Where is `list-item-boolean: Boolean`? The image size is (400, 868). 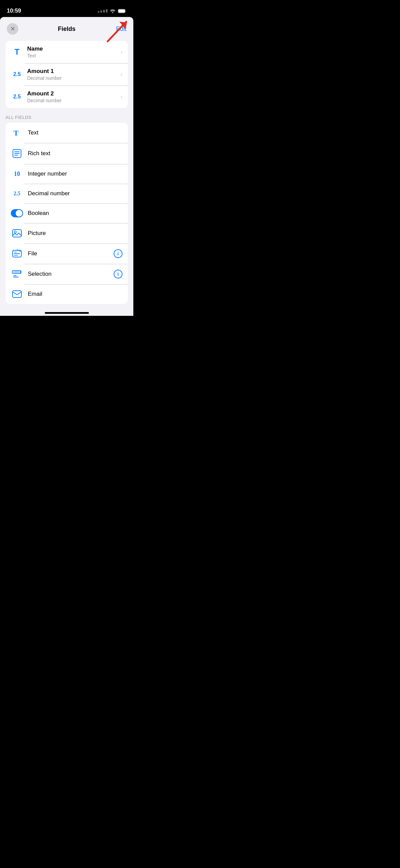
list-item-boolean: Boolean is located at coordinates (66, 213).